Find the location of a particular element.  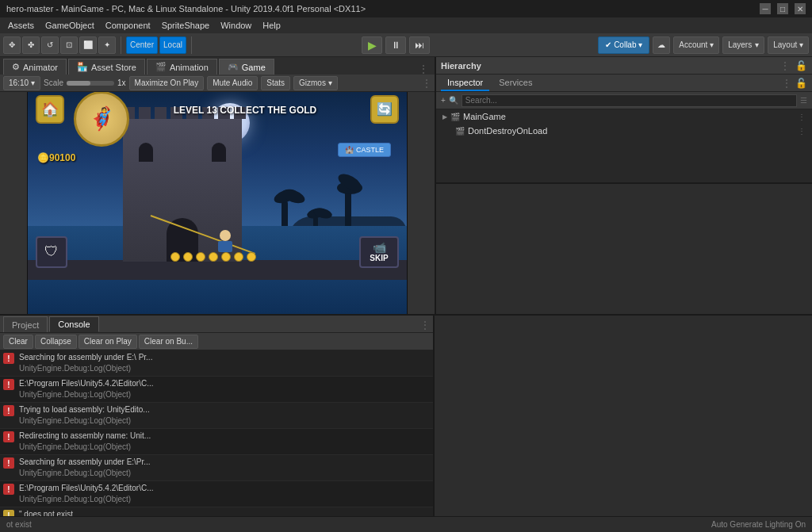

collab-button: ✔ Collab ▾ is located at coordinates (623, 45).